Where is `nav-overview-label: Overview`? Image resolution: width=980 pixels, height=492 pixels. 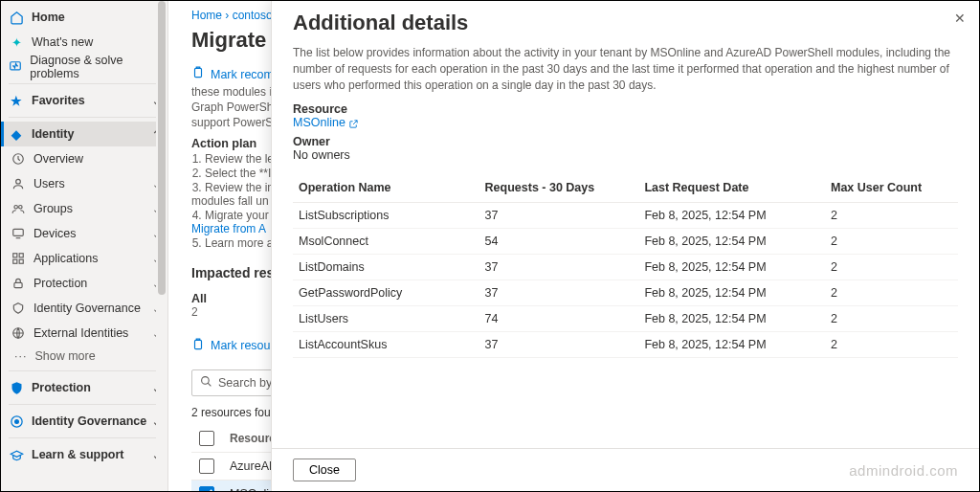
nav-overview-label: Overview is located at coordinates (58, 159).